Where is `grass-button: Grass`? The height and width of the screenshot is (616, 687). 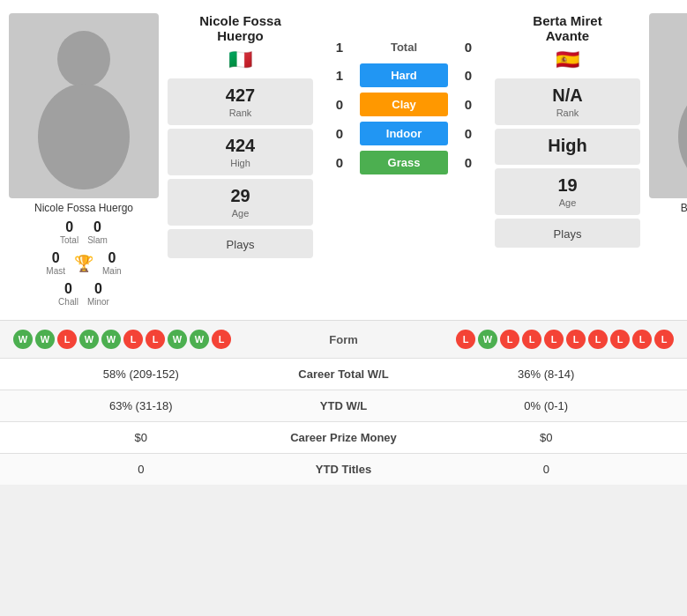 grass-button: Grass is located at coordinates (404, 162).